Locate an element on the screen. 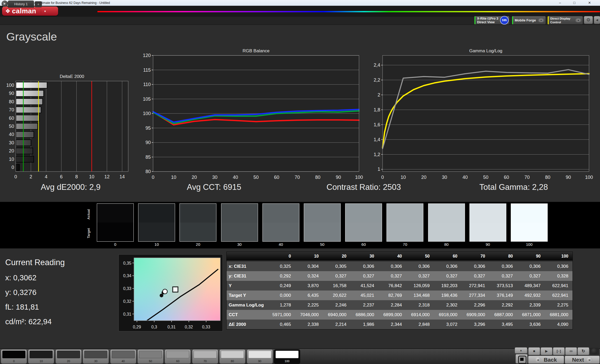 The image size is (600, 364). swatch-level-label: 100 is located at coordinates (529, 244).